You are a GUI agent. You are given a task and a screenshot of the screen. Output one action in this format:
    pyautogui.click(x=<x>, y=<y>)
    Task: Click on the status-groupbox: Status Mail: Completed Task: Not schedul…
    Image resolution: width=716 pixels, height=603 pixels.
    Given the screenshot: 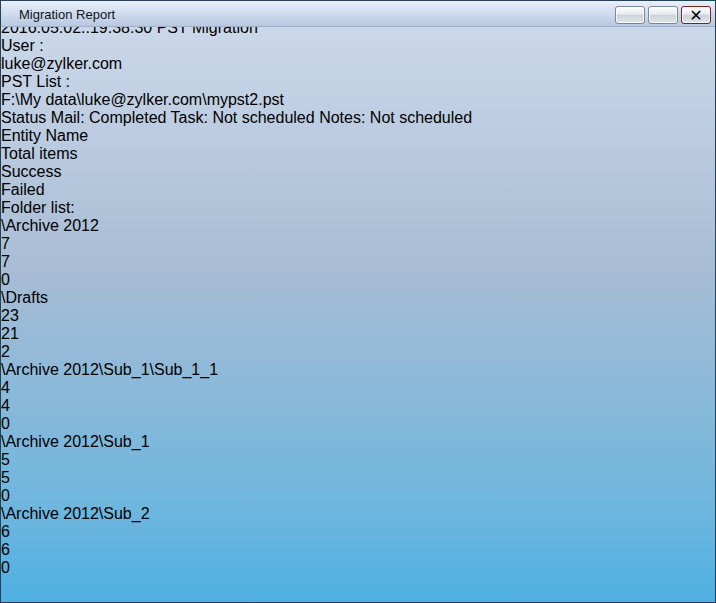 What is the action you would take?
    pyautogui.click(x=358, y=118)
    